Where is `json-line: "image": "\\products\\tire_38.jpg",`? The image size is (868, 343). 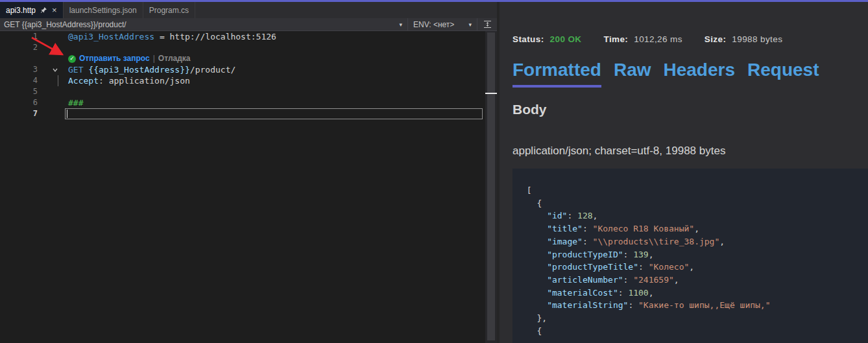 json-line: "image": "\\products\\tire_38.jpg", is located at coordinates (690, 242).